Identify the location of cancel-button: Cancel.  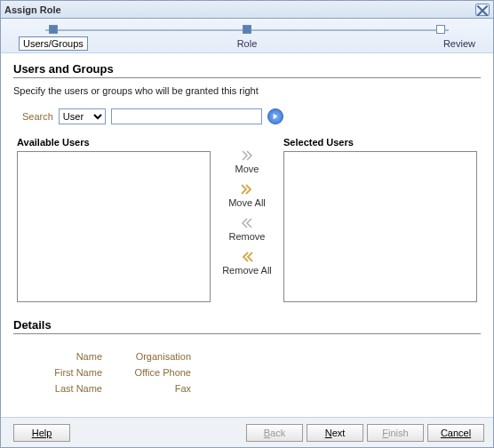
(456, 433).